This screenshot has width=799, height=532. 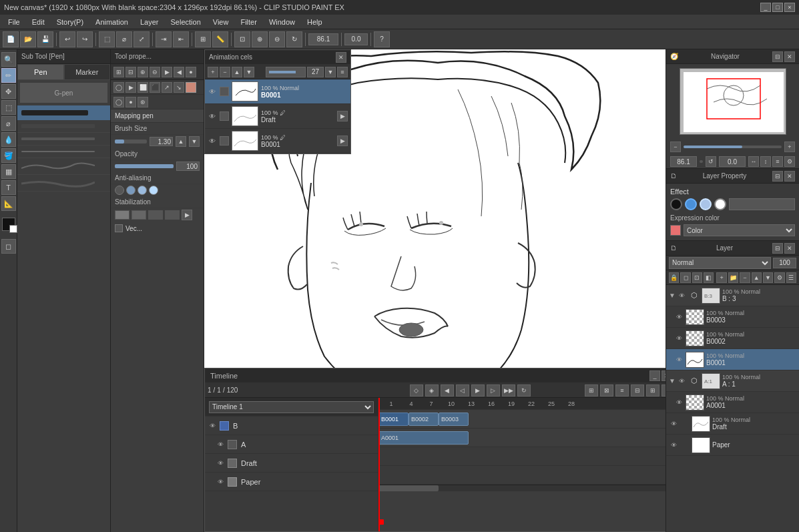 I want to click on effect-circle-white, so click(x=720, y=204).